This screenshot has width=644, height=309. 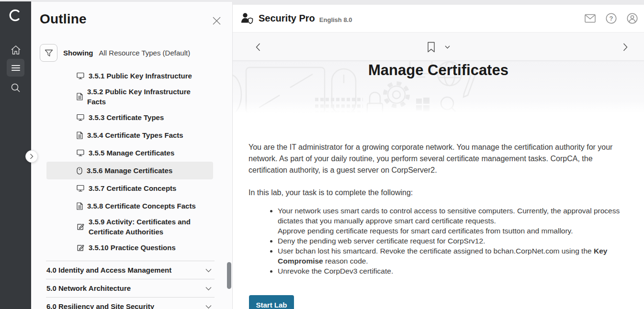 I want to click on page-title: Manage Certificates, so click(x=439, y=70).